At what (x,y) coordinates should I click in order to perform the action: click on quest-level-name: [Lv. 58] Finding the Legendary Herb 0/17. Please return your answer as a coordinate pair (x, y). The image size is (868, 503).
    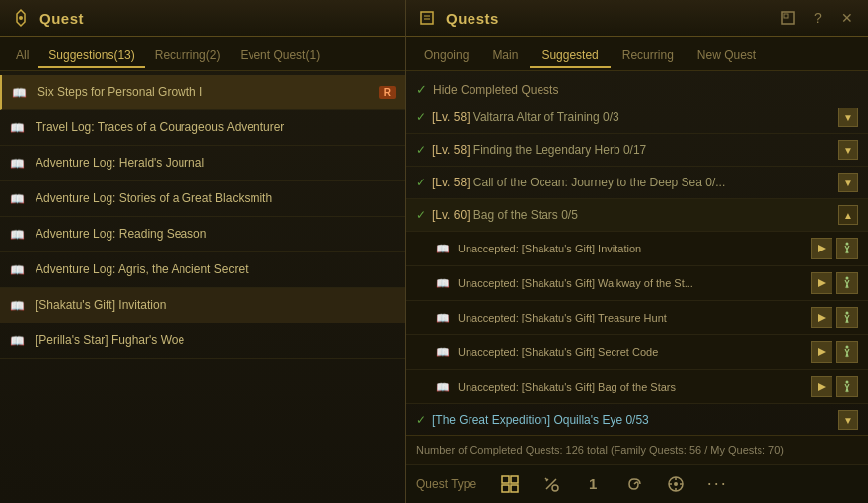
    Looking at the image, I should click on (635, 150).